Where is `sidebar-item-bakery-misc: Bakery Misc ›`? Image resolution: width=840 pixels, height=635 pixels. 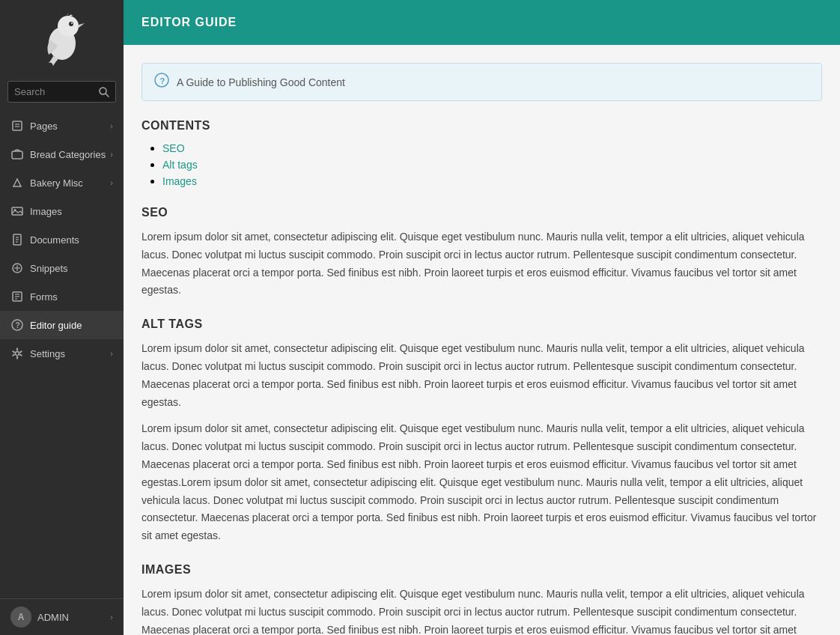
sidebar-item-bakery-misc: Bakery Misc › is located at coordinates (61, 183).